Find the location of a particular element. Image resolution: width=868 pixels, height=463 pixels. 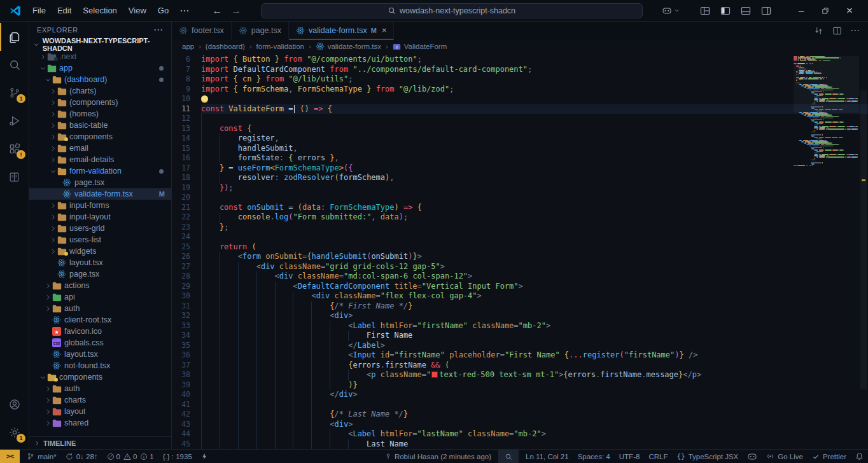

scrollbar-thumb is located at coordinates (864, 240).